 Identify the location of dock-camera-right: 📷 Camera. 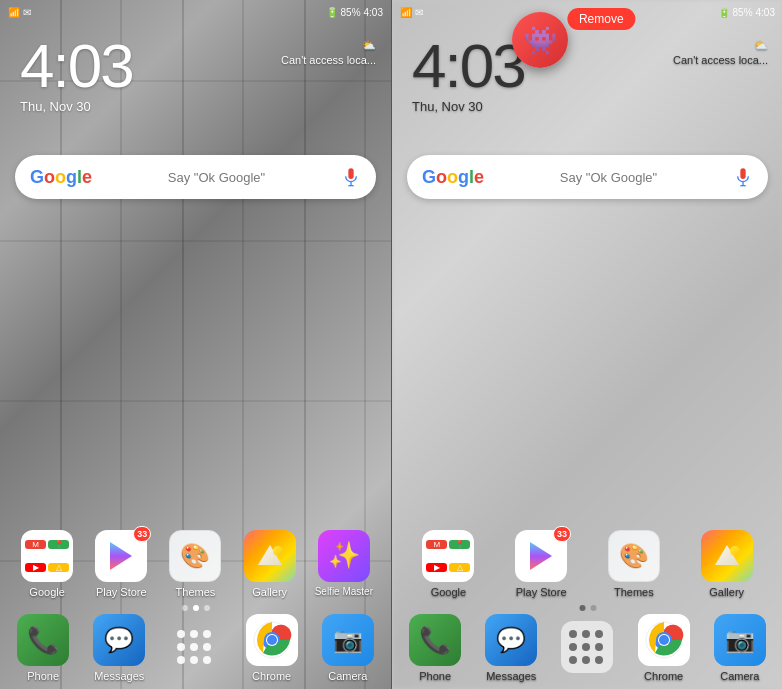
(740, 648).